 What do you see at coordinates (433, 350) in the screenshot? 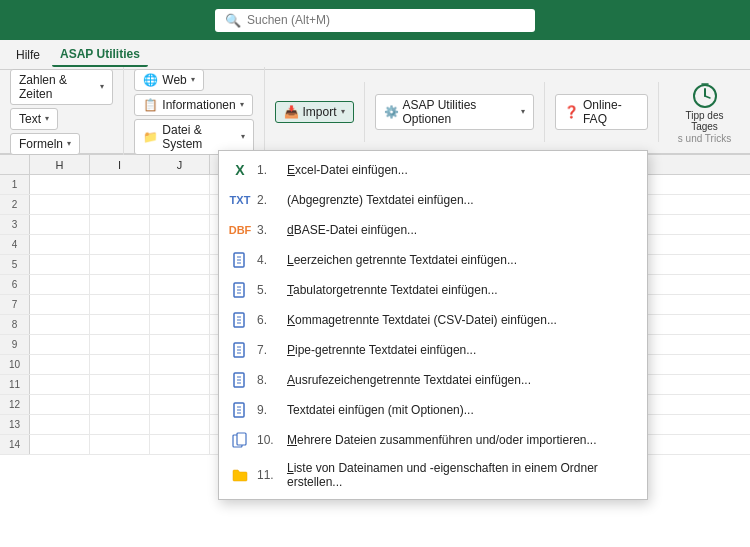
I see `dropdown-item: 7.Pipe-getrennte Textdatei einfügen...` at bounding box center [433, 350].